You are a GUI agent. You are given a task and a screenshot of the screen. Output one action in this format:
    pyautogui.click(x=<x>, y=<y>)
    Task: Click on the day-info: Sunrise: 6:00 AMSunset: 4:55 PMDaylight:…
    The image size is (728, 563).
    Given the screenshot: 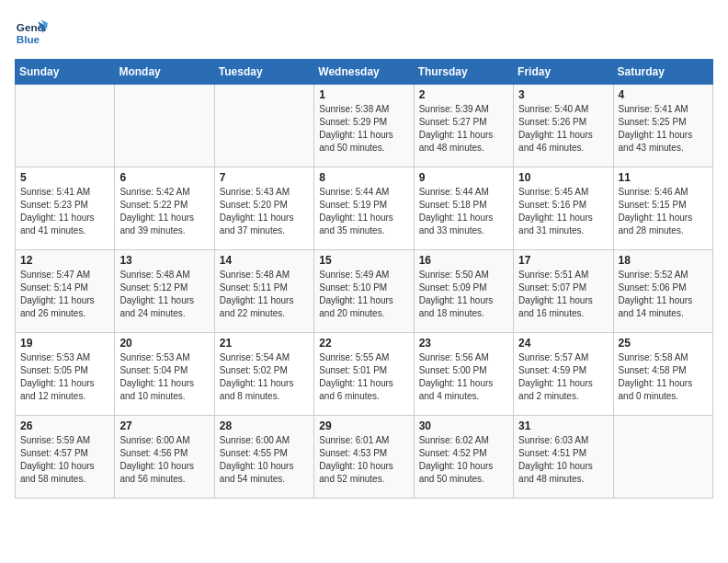 What is the action you would take?
    pyautogui.click(x=265, y=460)
    